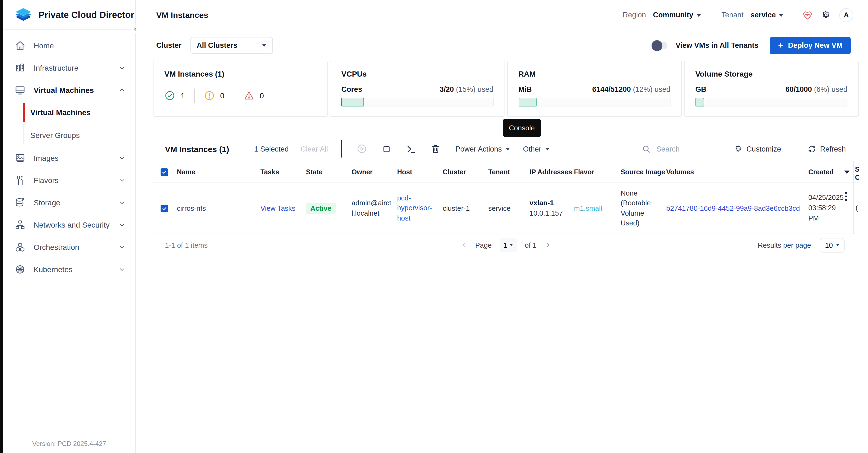  I want to click on next-page-icon, so click(548, 245).